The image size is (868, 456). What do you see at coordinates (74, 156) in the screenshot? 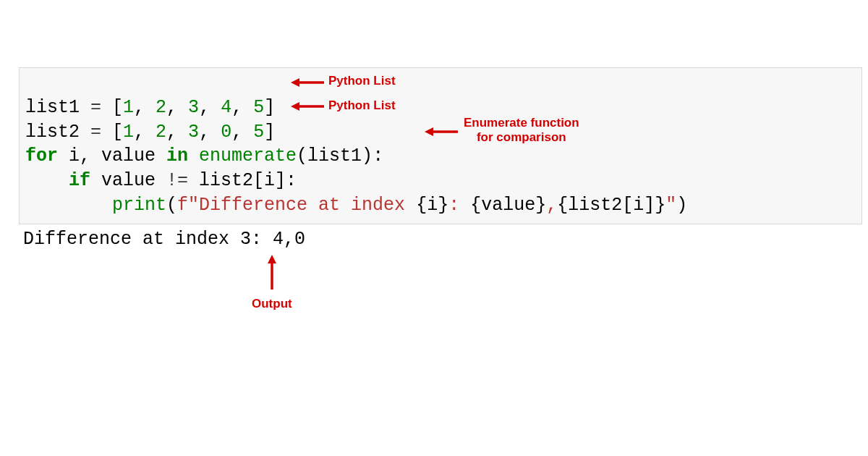
I see `token-var: i` at bounding box center [74, 156].